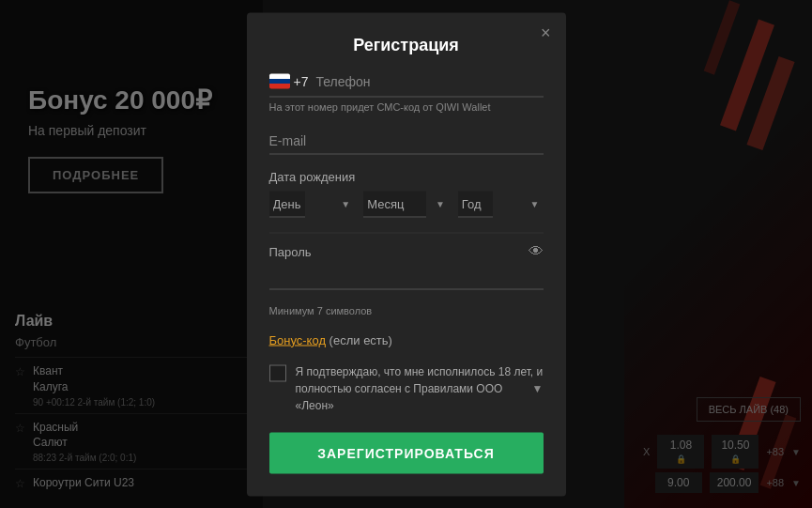 The height and width of the screenshot is (508, 812). Describe the element at coordinates (406, 177) in the screenshot. I see `birth-label: Дата рождения` at that location.